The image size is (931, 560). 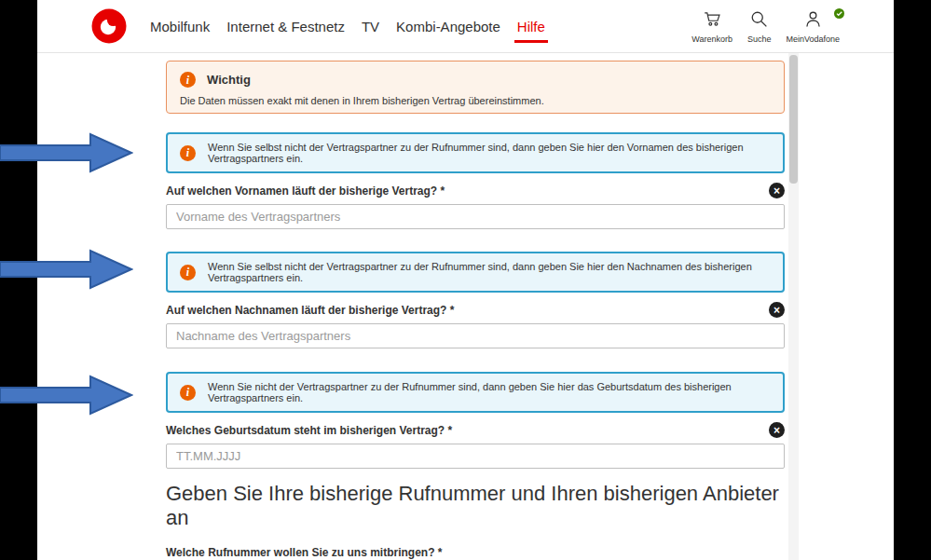 I want to click on nav-item-tv: TV, so click(x=371, y=26).